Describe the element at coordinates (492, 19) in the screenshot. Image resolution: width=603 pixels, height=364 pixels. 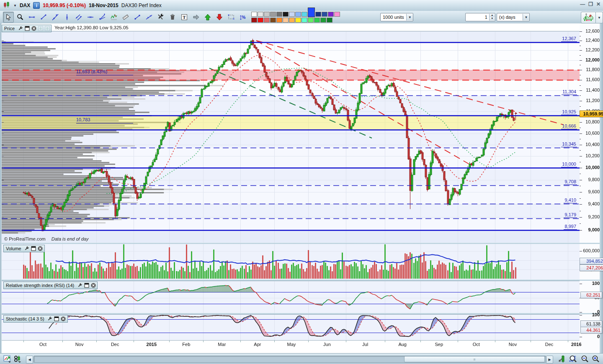
I see `interval-down-arrow: ▼` at that location.